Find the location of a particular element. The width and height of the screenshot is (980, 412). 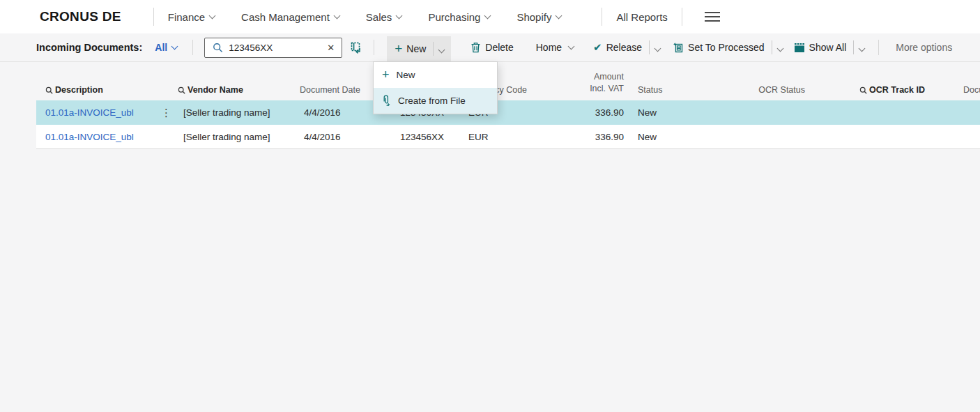

view-filter-dropdown: All is located at coordinates (166, 47).